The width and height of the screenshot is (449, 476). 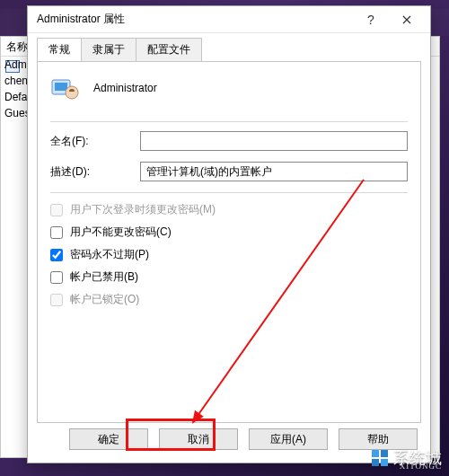 What do you see at coordinates (110, 255) in the screenshot?
I see `checkbox-label: 密码永不过期(P)` at bounding box center [110, 255].